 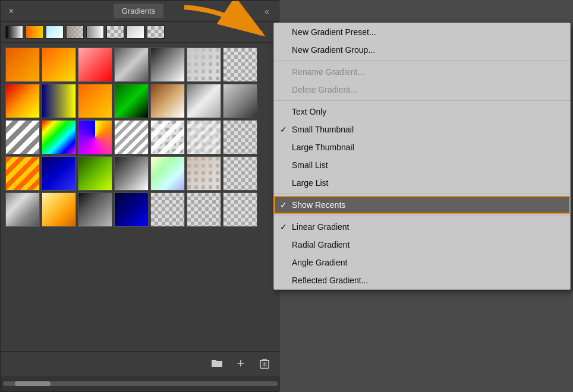 What do you see at coordinates (422, 90) in the screenshot?
I see `menu-item-delete-gradient: Delete Gradient...` at bounding box center [422, 90].